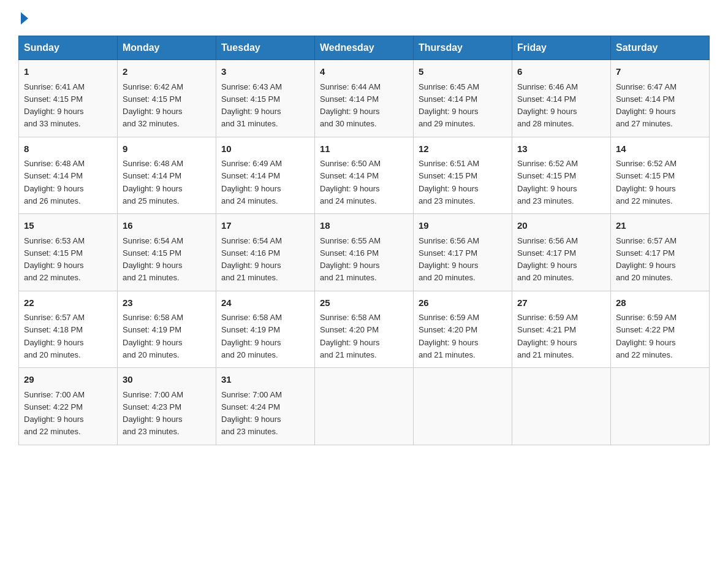  I want to click on logo-blue-text, so click(23, 18).